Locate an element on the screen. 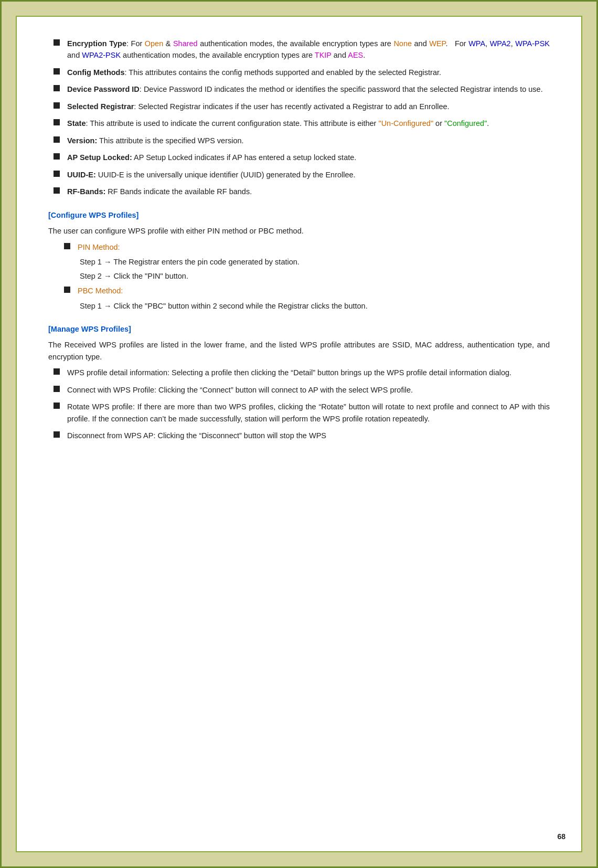  color-configured: "Configured" is located at coordinates (466, 123).